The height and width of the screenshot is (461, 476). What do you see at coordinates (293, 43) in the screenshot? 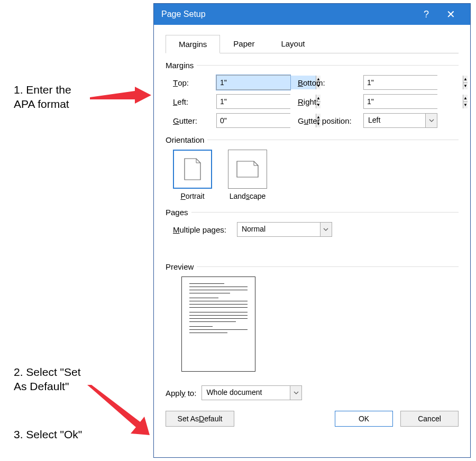
I see `tab-layout: Layout` at bounding box center [293, 43].